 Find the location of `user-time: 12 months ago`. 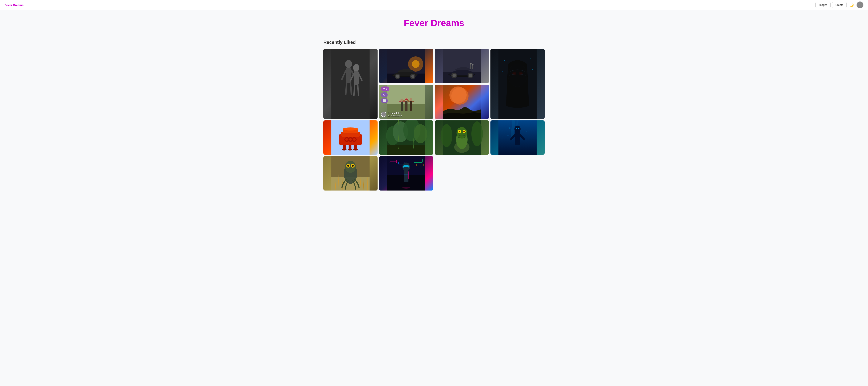

user-time: 12 months ago is located at coordinates (395, 116).